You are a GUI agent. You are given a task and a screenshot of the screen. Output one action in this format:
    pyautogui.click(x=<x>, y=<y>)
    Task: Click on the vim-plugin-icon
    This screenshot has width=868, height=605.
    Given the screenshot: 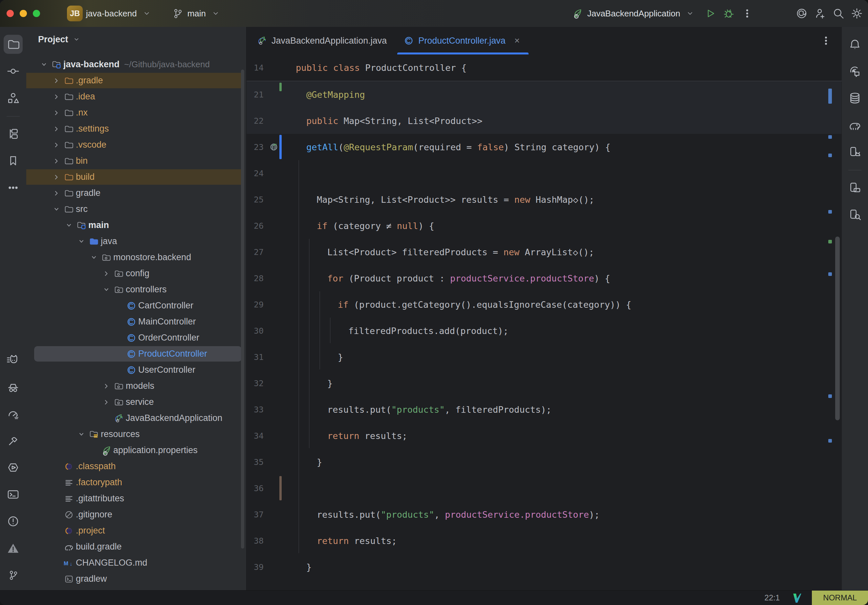 What is the action you would take?
    pyautogui.click(x=797, y=598)
    